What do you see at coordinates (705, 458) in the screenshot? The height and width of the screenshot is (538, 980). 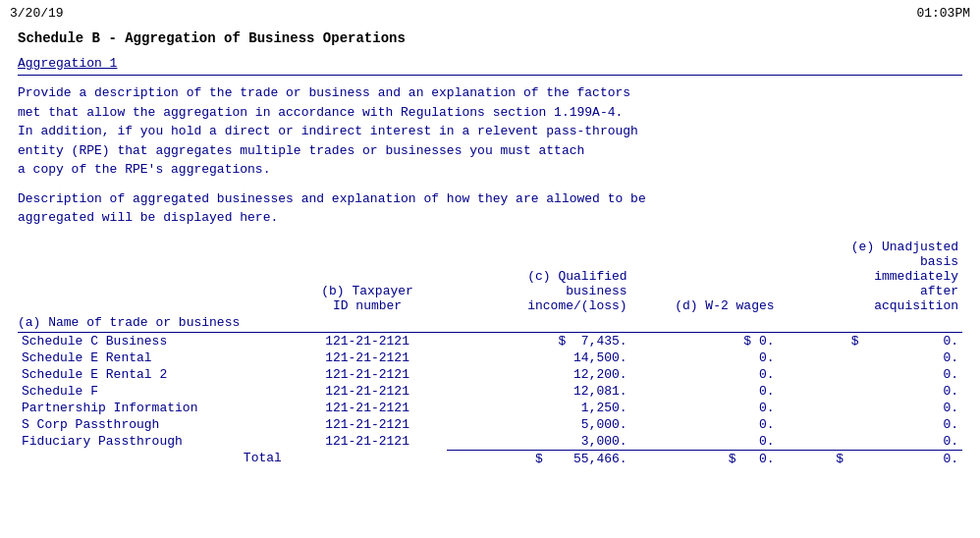 I see `total-wages-cell: $ 0.` at bounding box center [705, 458].